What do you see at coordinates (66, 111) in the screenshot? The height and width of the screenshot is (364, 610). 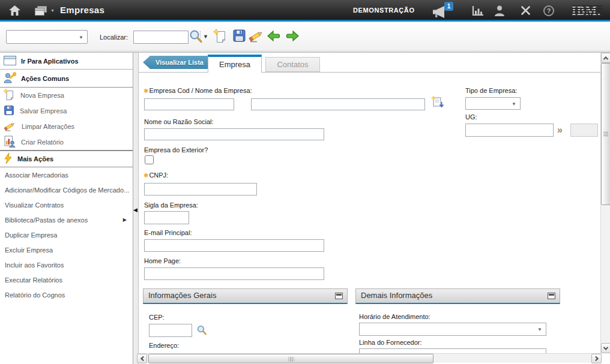 I see `sidebar-item-salvar-empresa: Salvar Empresa` at bounding box center [66, 111].